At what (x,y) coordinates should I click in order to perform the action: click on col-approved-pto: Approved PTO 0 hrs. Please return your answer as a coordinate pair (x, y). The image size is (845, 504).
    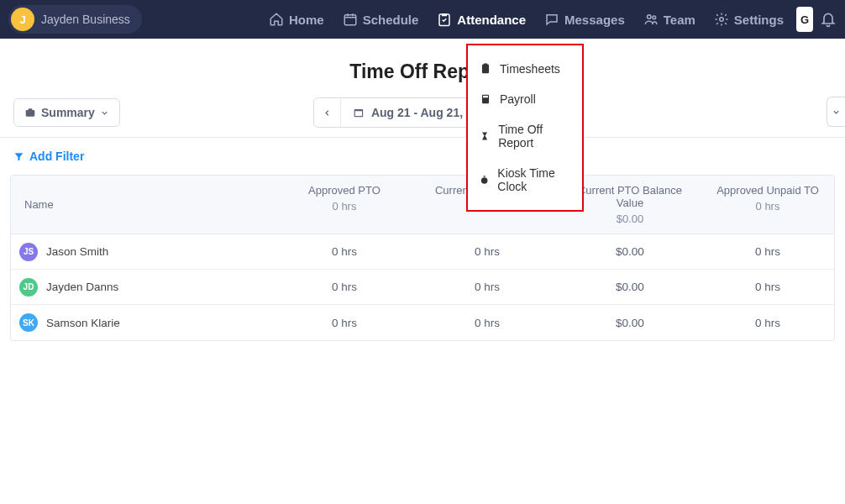
    Looking at the image, I should click on (344, 205).